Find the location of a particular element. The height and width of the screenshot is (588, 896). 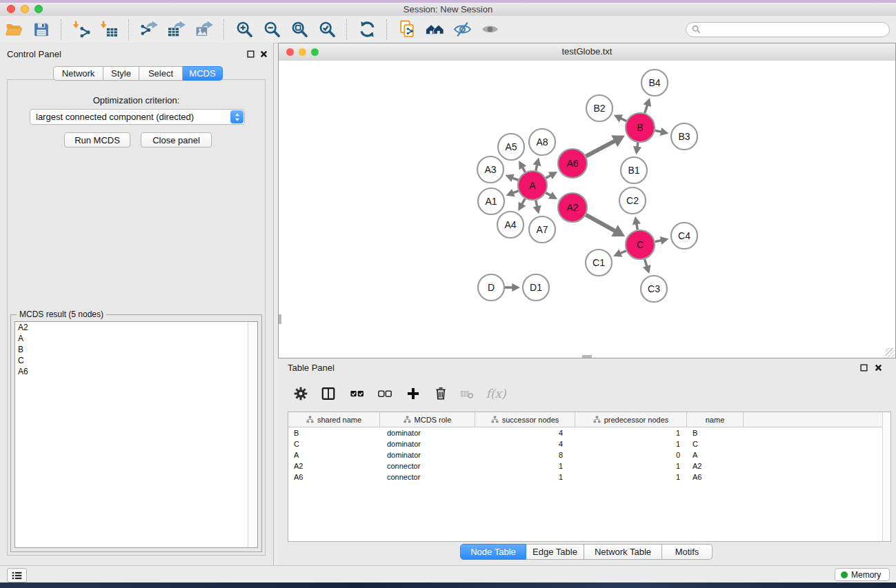

deselect-all-columns-button is located at coordinates (385, 394).